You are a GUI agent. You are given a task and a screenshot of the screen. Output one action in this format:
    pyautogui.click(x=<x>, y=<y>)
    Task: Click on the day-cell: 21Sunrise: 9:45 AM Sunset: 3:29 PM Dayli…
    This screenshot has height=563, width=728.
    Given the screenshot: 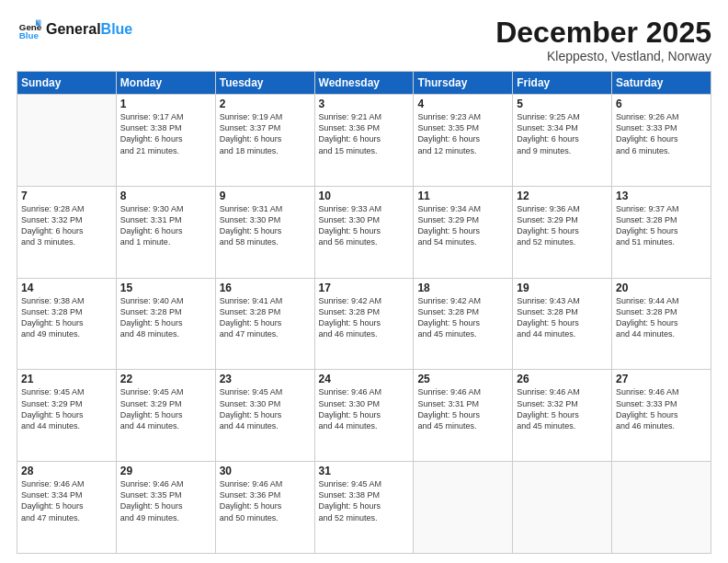 What is the action you would take?
    pyautogui.click(x=67, y=416)
    